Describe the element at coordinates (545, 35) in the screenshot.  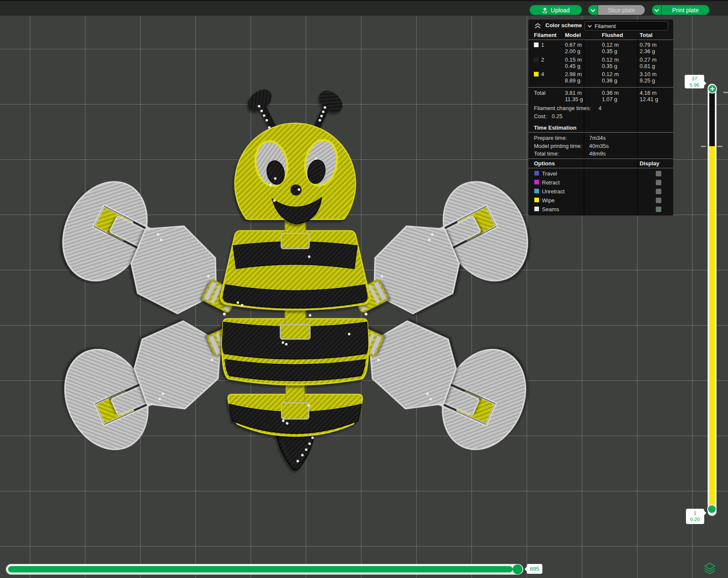
I see `col-filament: Filament` at that location.